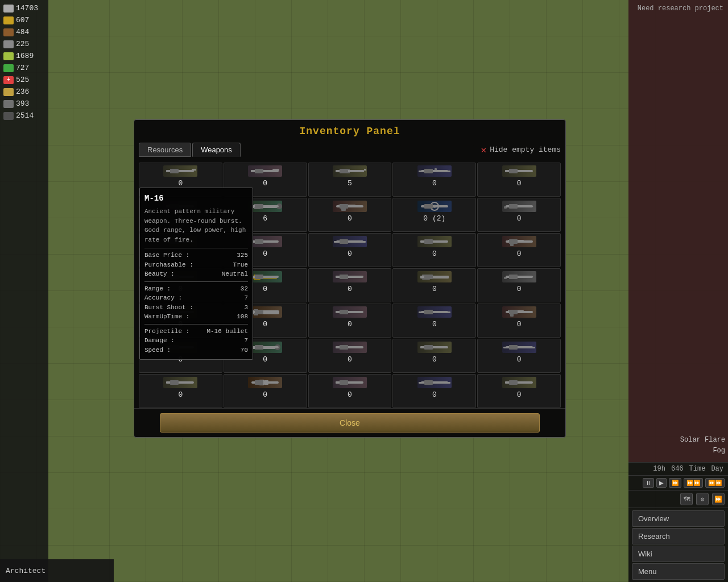 The image size is (728, 582). I want to click on weapon-cell-18: 0, so click(435, 285).